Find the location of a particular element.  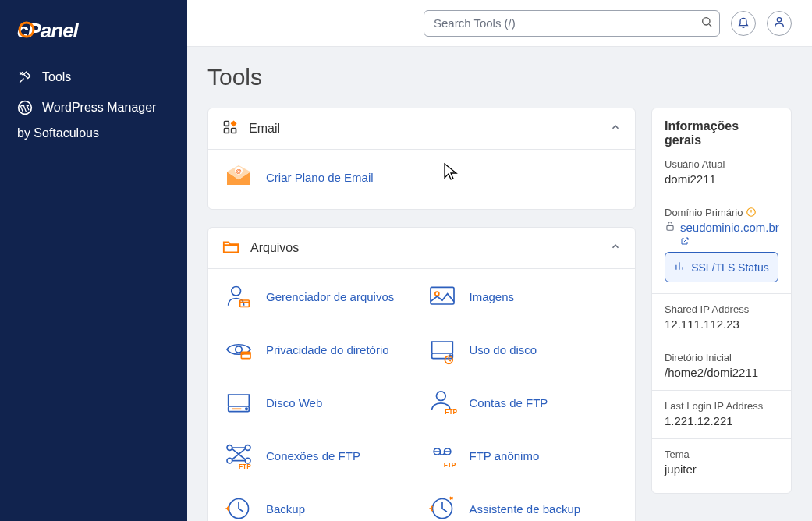

anonymous-ftp-icon: FTP is located at coordinates (442, 455).